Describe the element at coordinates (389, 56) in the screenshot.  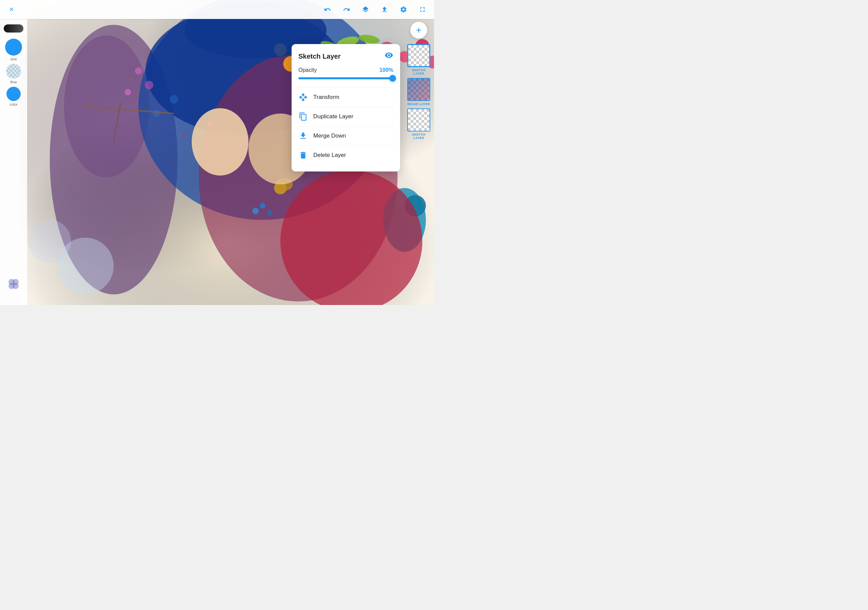
I see `visibility-toggle` at that location.